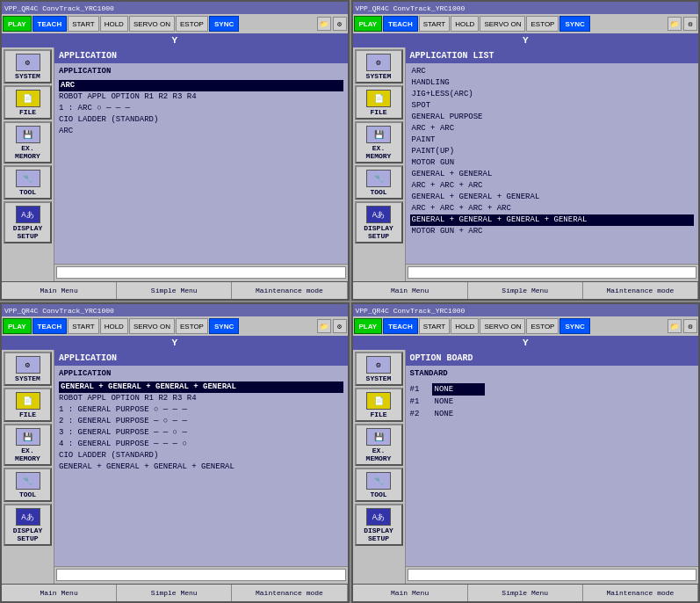 The height and width of the screenshot is (603, 700). I want to click on play-button-br: PLAY, so click(369, 326).